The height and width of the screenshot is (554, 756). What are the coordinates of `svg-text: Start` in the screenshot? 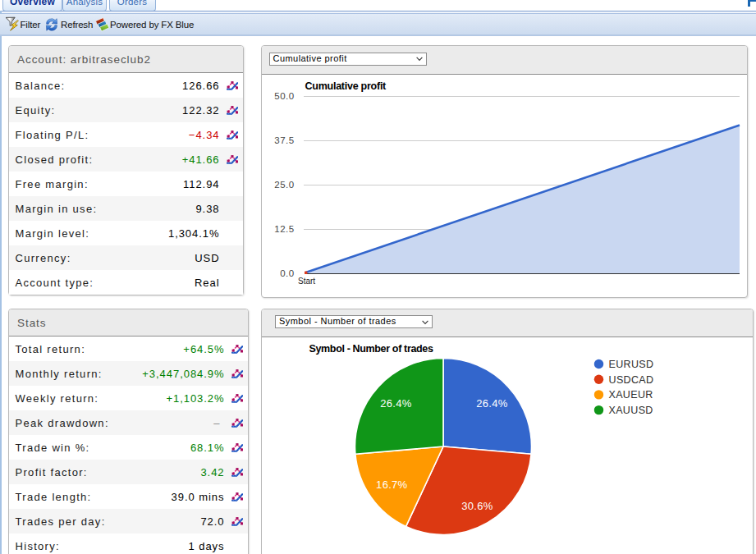 It's located at (307, 281).